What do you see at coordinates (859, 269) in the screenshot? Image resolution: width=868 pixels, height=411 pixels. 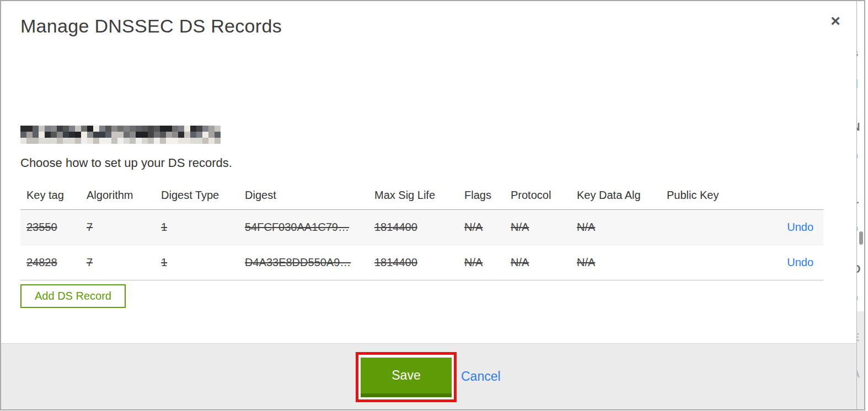 I see `occluded-text-fragment: O` at bounding box center [859, 269].